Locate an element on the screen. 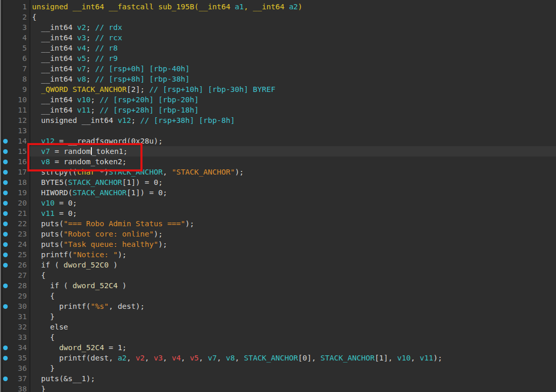 The width and height of the screenshot is (556, 392). code-line: 26 if ( dword_52C0 ) is located at coordinates (278, 265).